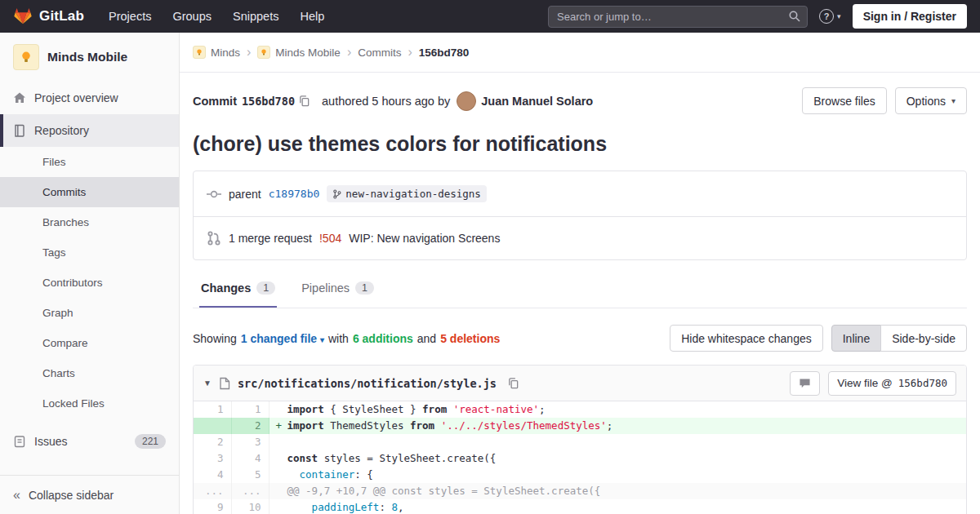 This screenshot has height=514, width=980. Describe the element at coordinates (199, 52) in the screenshot. I see `group-avatar` at that location.